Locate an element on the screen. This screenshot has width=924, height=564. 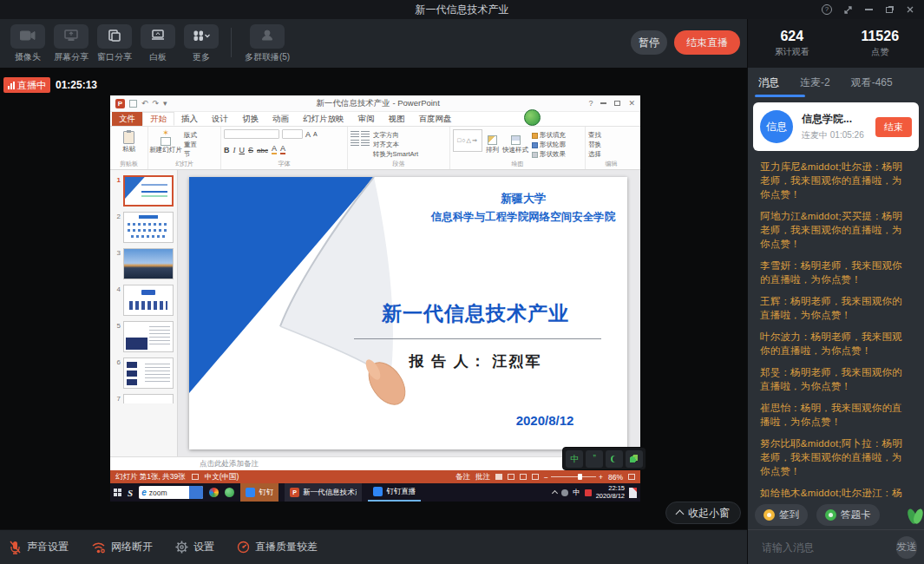
tab-viewers: 观看-465 is located at coordinates (872, 83).